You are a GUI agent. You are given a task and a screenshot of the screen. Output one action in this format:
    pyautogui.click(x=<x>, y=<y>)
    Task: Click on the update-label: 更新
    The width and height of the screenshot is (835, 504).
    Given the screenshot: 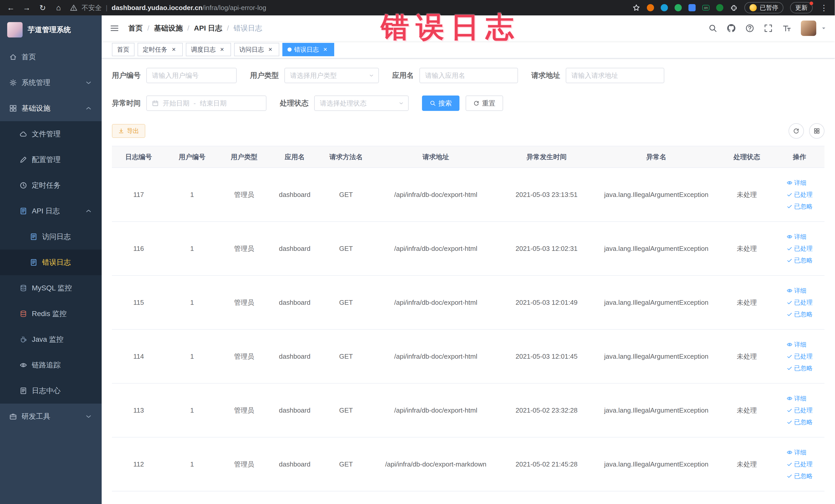 What is the action you would take?
    pyautogui.click(x=801, y=8)
    